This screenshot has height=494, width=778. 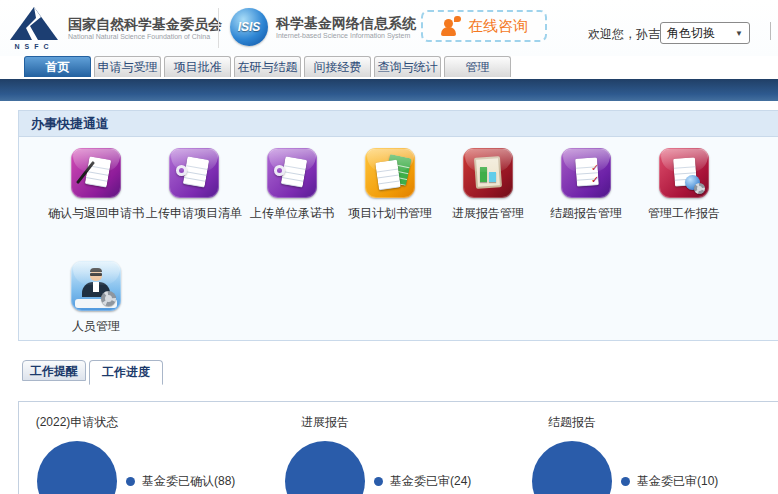 What do you see at coordinates (586, 214) in the screenshot?
I see `shortcut-label: 结题报告管理` at bounding box center [586, 214].